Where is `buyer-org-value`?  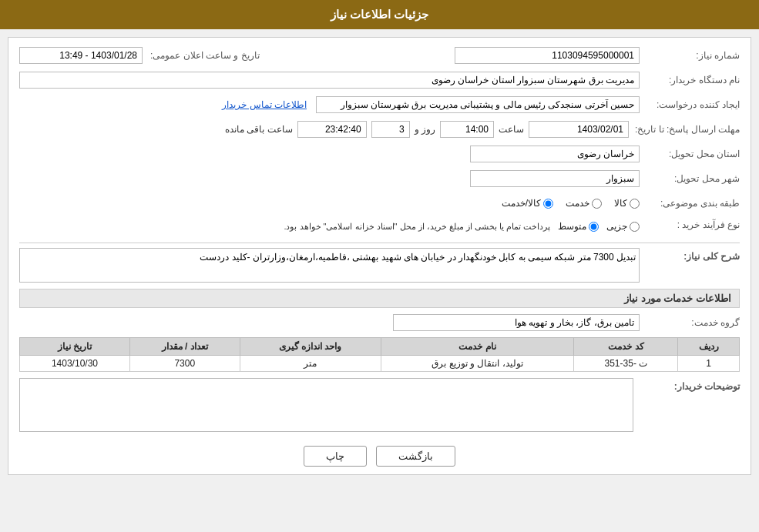 buyer-org-value is located at coordinates (330, 80).